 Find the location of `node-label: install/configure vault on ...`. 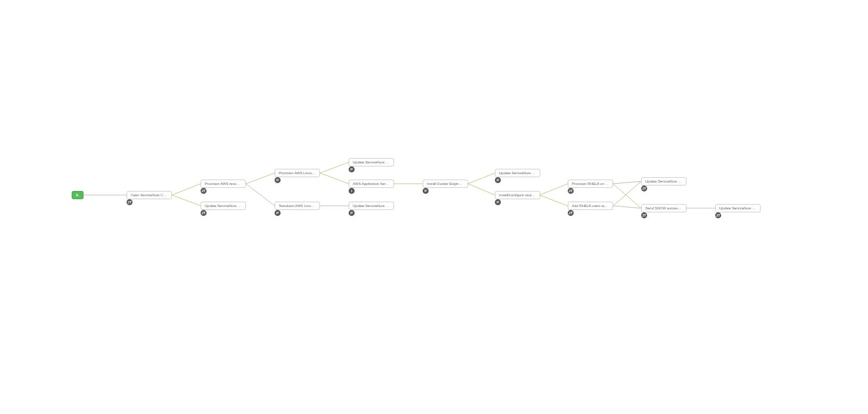

node-label: install/configure vault on ... is located at coordinates (518, 195).